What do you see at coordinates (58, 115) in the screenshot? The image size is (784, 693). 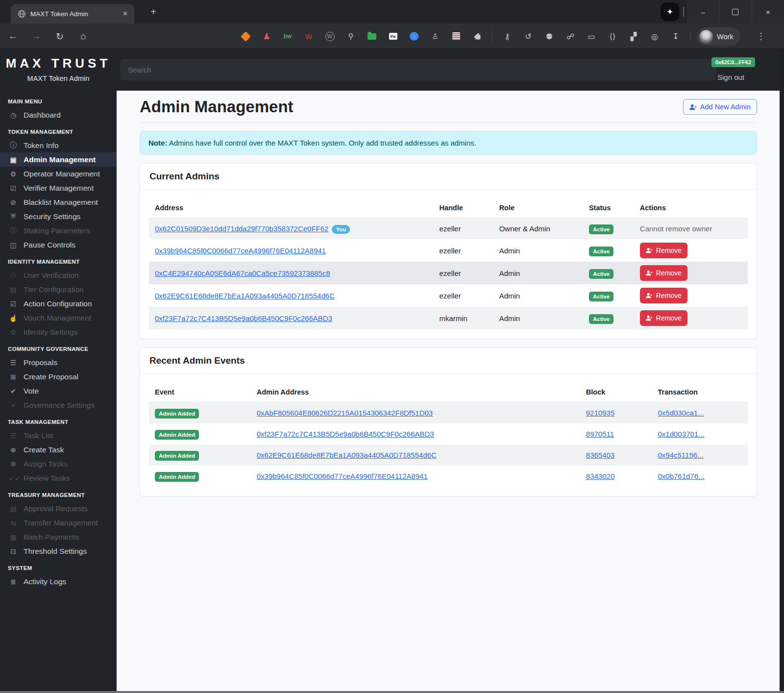 I see `sidebar-item-dashboard: ◷Dashboard` at bounding box center [58, 115].